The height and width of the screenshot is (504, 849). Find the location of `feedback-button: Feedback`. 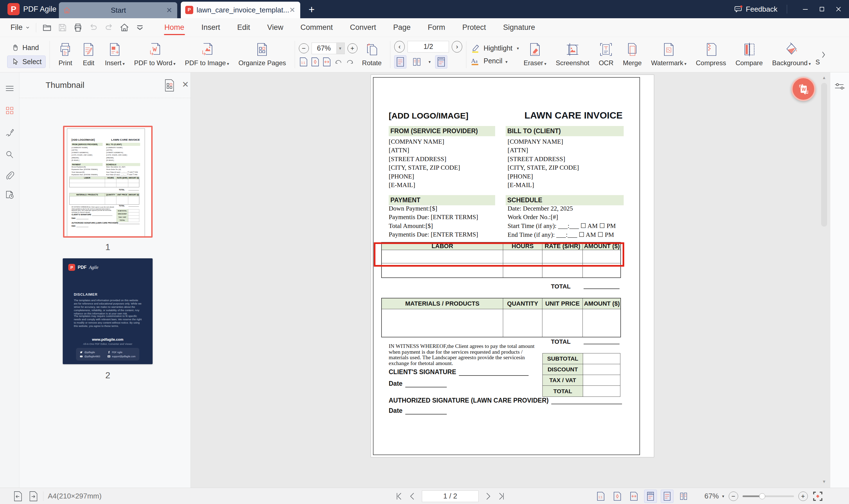

feedback-button: Feedback is located at coordinates (756, 10).